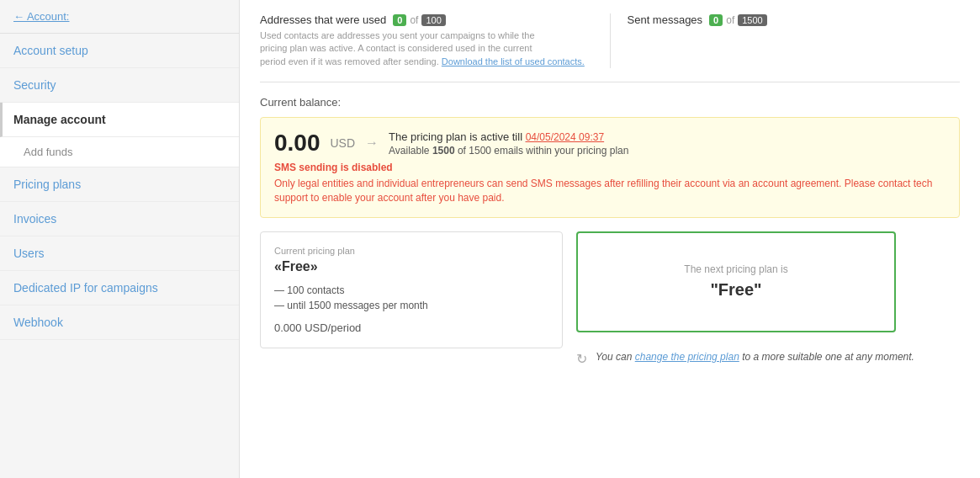 The height and width of the screenshot is (478, 980). What do you see at coordinates (565, 137) in the screenshot?
I see `plan-date: 04/05/2024 09:37` at bounding box center [565, 137].